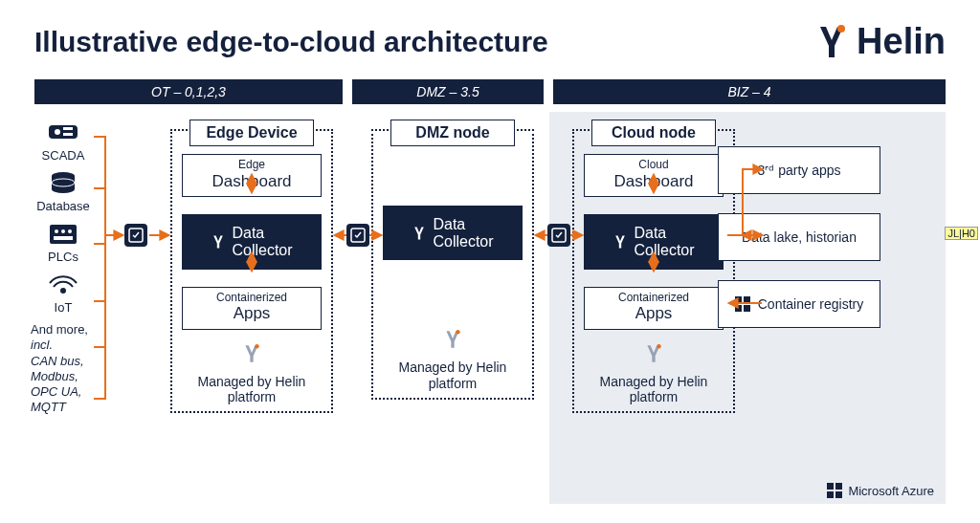 This screenshot has width=980, height=523. I want to click on cloud-managed-text: Managed by Helin platform, so click(654, 390).